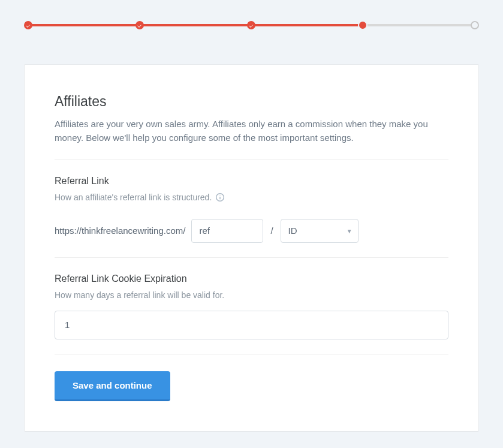 The width and height of the screenshot is (503, 448). I want to click on id-type-select: ID, so click(320, 231).